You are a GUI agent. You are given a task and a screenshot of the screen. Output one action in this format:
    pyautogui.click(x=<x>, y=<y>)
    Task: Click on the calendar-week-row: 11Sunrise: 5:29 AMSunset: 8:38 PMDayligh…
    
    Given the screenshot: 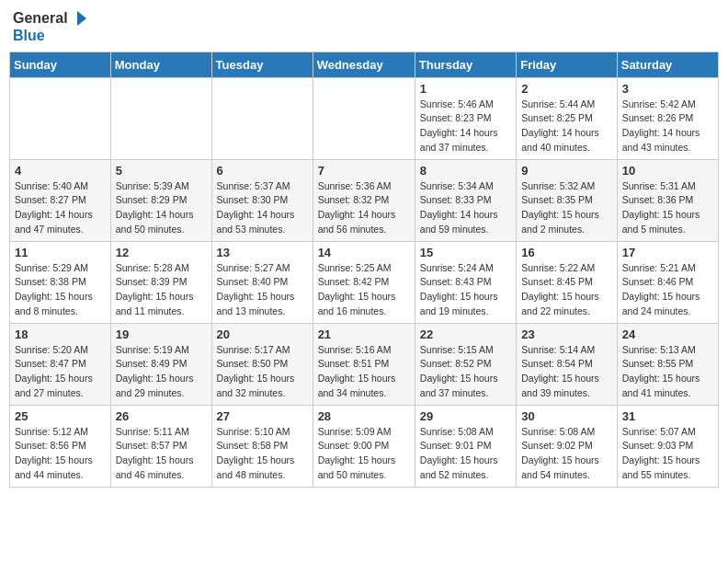 What is the action you would take?
    pyautogui.click(x=364, y=282)
    